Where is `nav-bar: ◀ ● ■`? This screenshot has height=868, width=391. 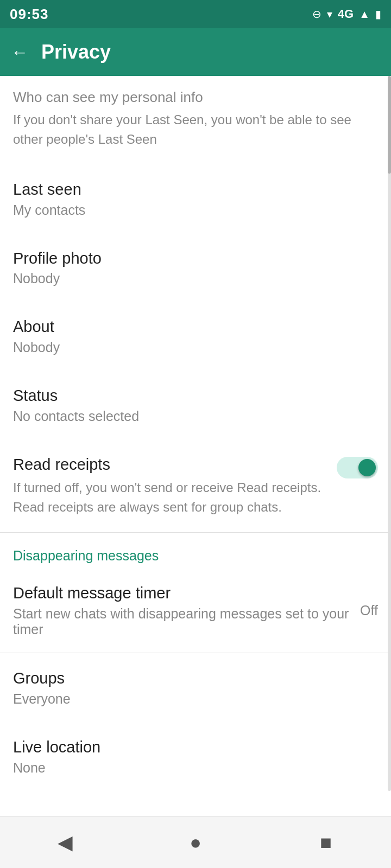
nav-bar: ◀ ● ■ is located at coordinates (195, 842).